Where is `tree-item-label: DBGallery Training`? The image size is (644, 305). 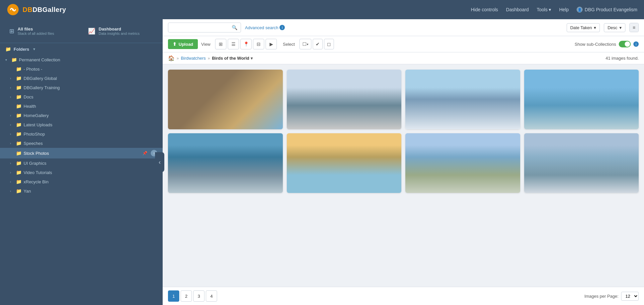 tree-item-label: DBGallery Training is located at coordinates (42, 88).